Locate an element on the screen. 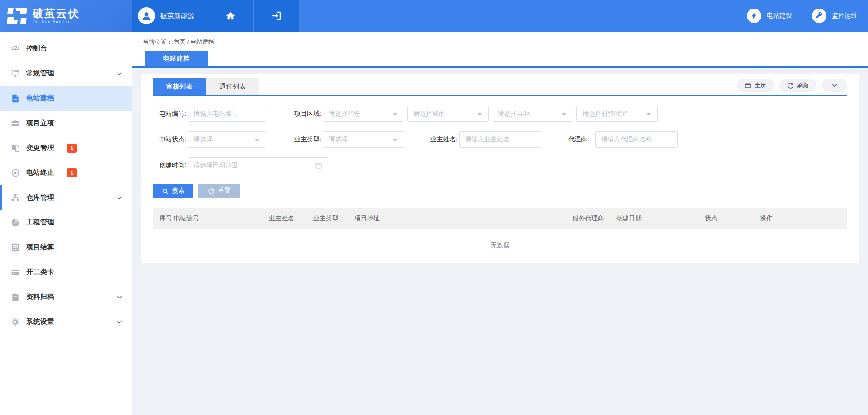 The height and width of the screenshot is (415, 868). calendar-icon is located at coordinates (318, 165).